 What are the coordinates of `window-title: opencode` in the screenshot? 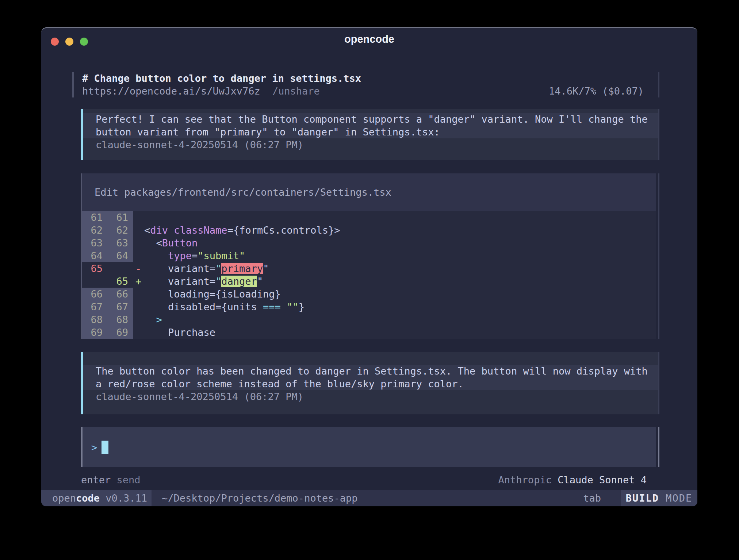 It's located at (370, 39).